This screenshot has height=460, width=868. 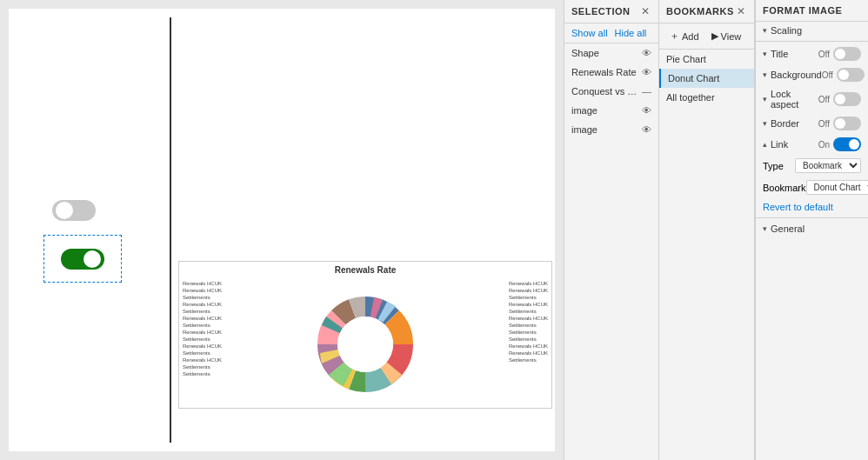 What do you see at coordinates (83, 213) in the screenshot?
I see `toggle-widget-off` at bounding box center [83, 213].